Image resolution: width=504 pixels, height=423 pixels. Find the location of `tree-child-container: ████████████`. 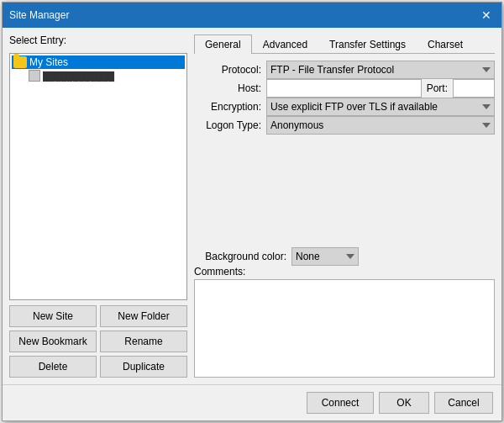

tree-child-container: ████████████ is located at coordinates (106, 76).